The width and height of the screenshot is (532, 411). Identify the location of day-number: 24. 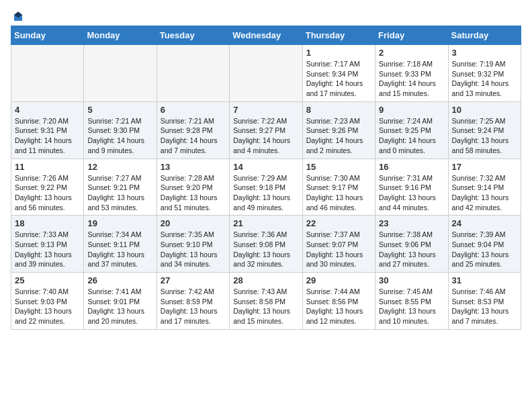
(485, 223).